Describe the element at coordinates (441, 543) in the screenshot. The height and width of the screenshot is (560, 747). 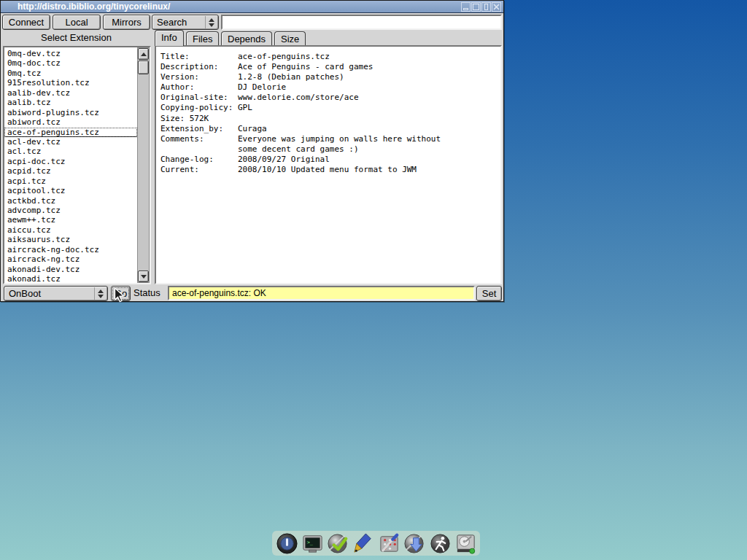
I see `run-icon` at that location.